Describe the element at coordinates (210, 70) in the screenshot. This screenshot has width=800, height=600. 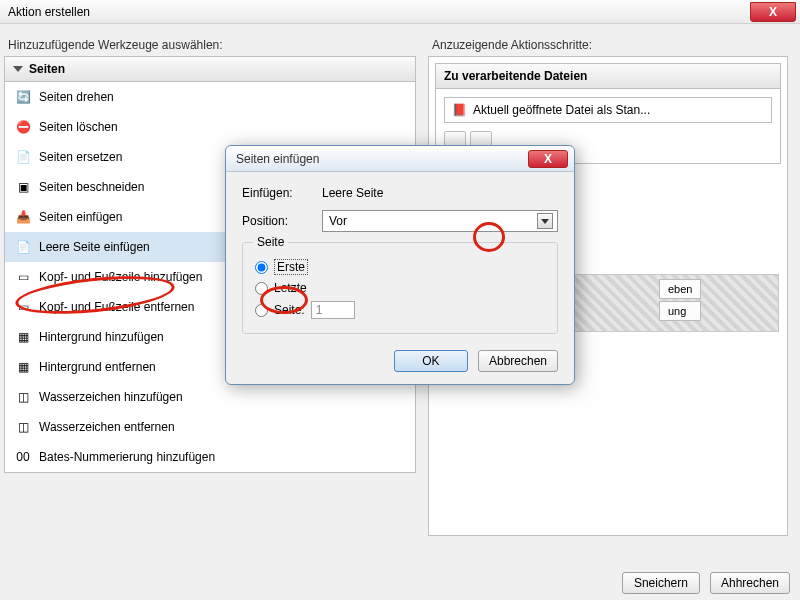
I see `accordion-header-seiten: Seiten` at that location.